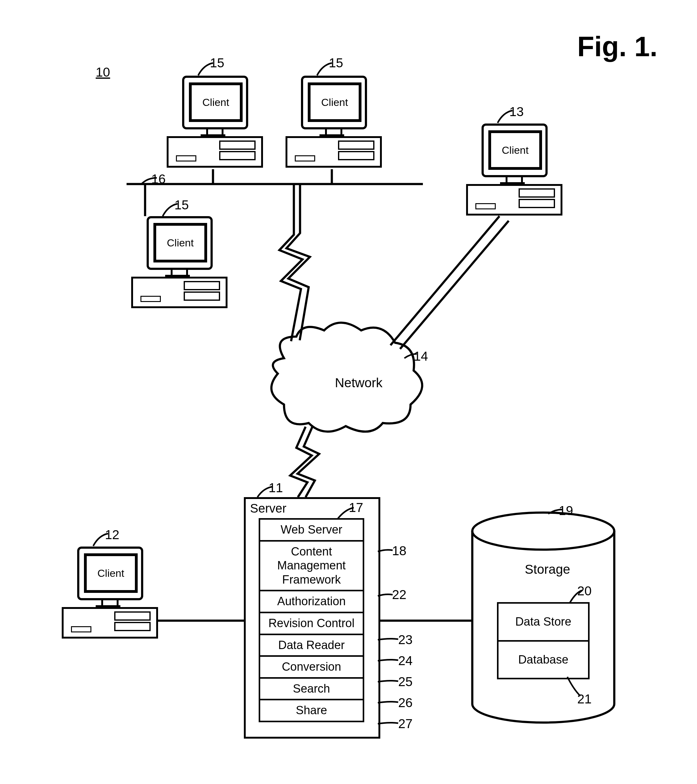 This screenshot has height=784, width=697. What do you see at coordinates (336, 63) in the screenshot?
I see `ref-15b: 15` at bounding box center [336, 63].